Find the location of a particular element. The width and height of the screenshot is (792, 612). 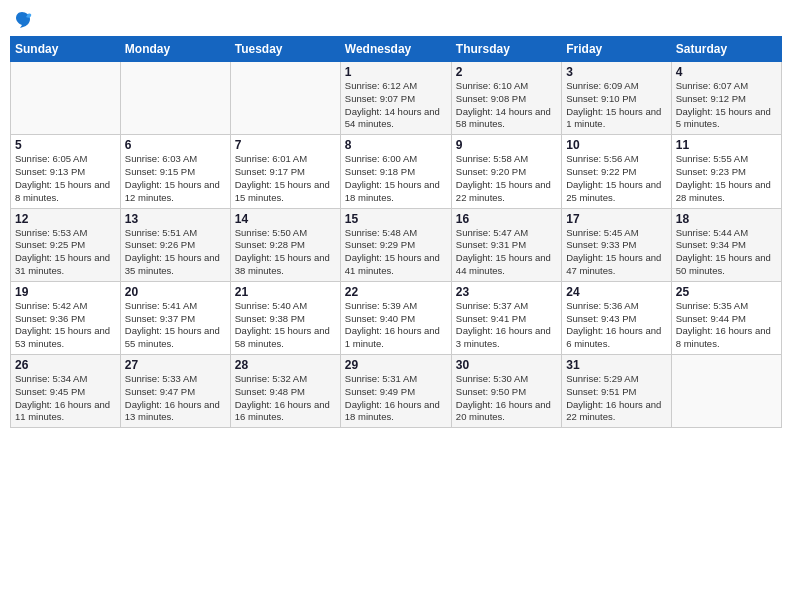

weekday-header-monday: Monday is located at coordinates (175, 50).